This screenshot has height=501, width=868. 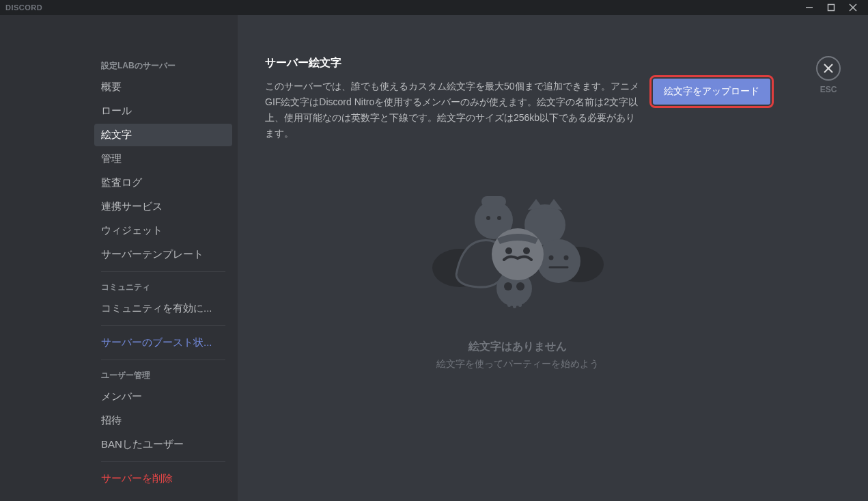 I want to click on page-title: サーバー絵文字, so click(x=518, y=63).